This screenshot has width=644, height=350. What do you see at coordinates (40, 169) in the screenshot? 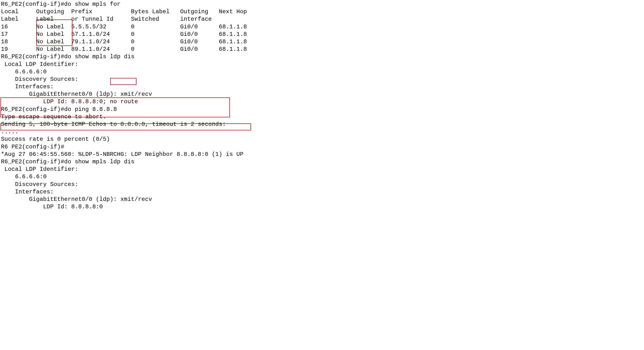
I see `terminal-line-22: Local LDP Identifier:` at bounding box center [40, 169].